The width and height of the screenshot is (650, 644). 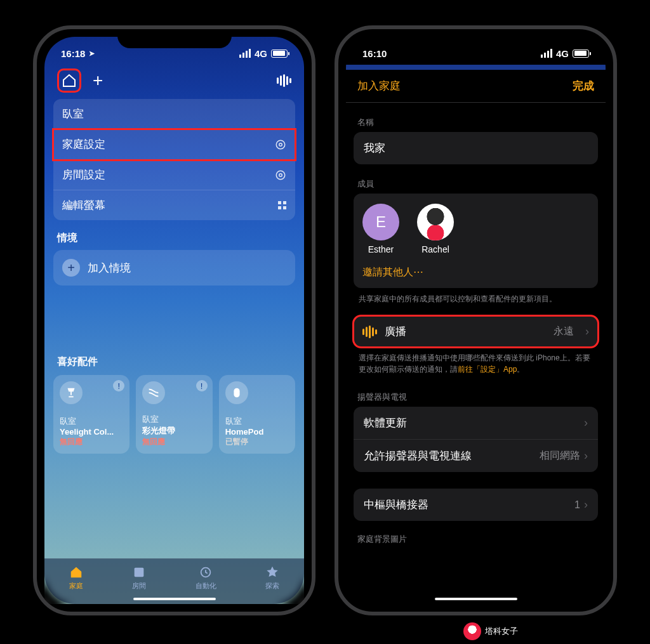 What do you see at coordinates (476, 241) in the screenshot?
I see `members-card: E Esther Rachel 邀請其他人⋯` at bounding box center [476, 241].